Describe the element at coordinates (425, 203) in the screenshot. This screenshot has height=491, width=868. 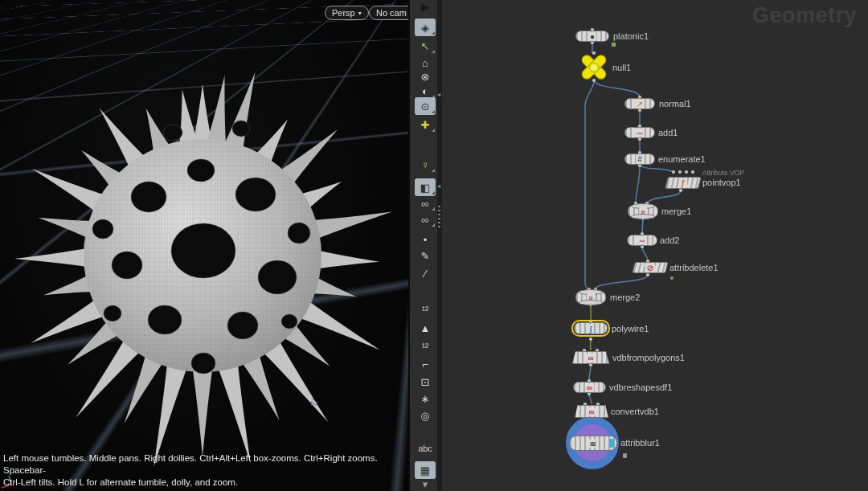
I see `show-hidden-glasses-icon: ∞` at that location.